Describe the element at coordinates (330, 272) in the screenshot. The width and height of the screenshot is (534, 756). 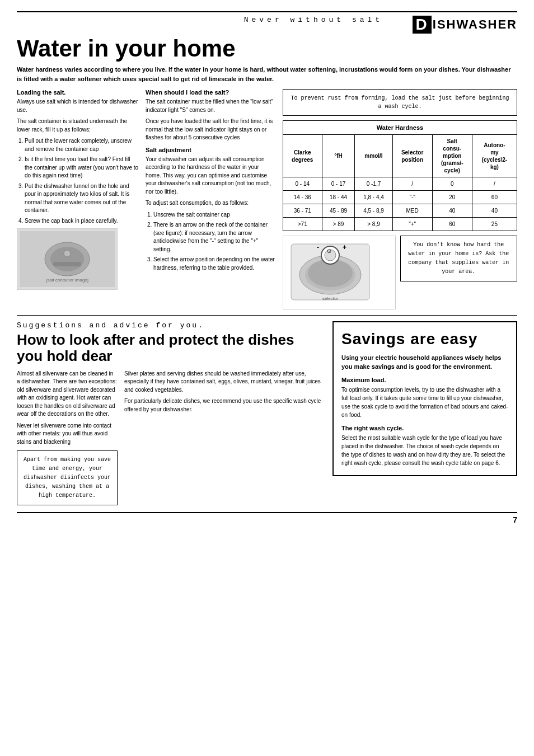
I see `selector-svg: ⊙ + - selector` at that location.